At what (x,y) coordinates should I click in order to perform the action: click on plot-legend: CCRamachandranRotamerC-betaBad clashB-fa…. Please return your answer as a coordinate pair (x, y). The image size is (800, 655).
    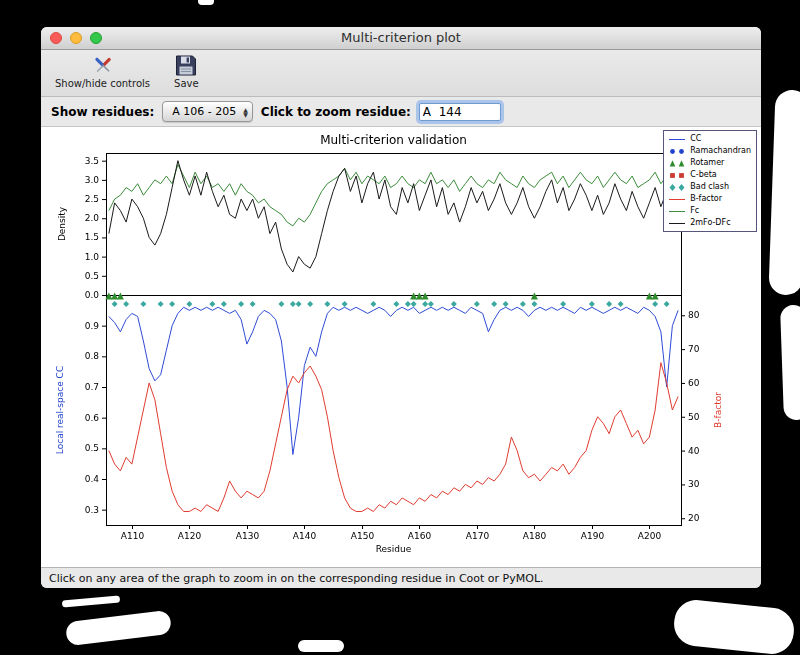
    Looking at the image, I should click on (710, 181).